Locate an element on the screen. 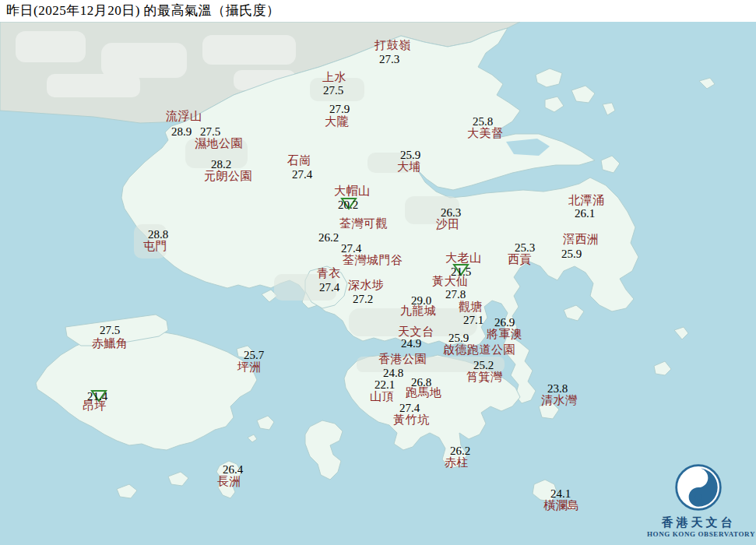 Image resolution: width=756 pixels, height=545 pixels. station-label: 深水埗 is located at coordinates (366, 285).